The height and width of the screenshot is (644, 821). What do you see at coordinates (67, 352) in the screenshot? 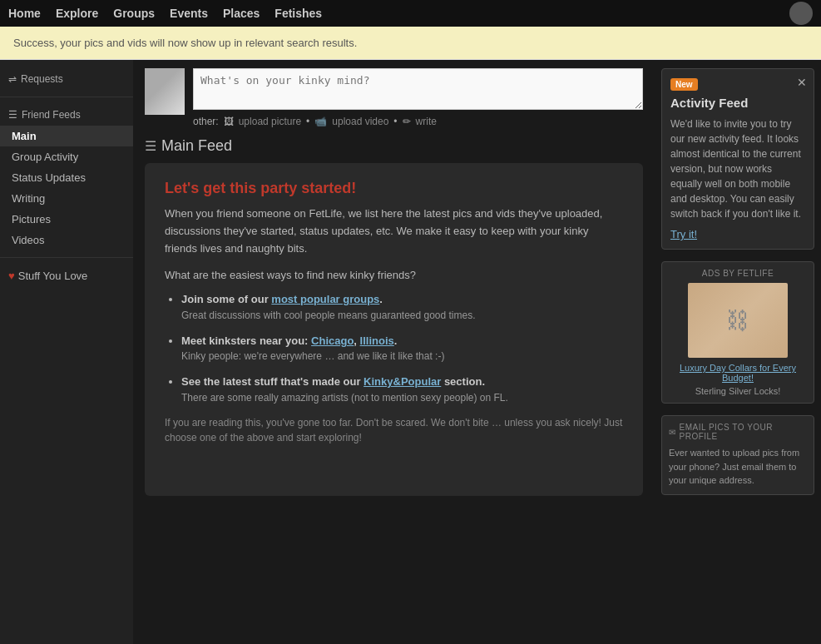
I see `sidebar: ⇌ Requests ☰ Friend Feeds Main Group Act…` at bounding box center [67, 352].